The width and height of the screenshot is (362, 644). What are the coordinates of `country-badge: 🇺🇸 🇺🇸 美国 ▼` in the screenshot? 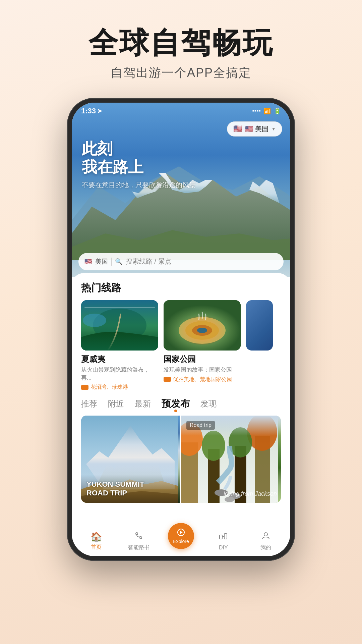 It's located at (255, 129).